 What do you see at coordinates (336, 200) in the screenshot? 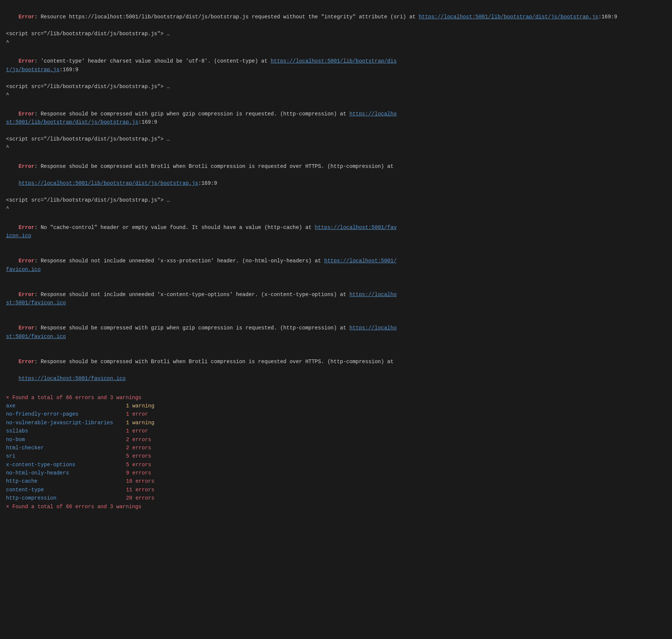
I see `source-line-4: <script src="/lib/bootstrap/dist/js/boot…` at bounding box center [336, 200].